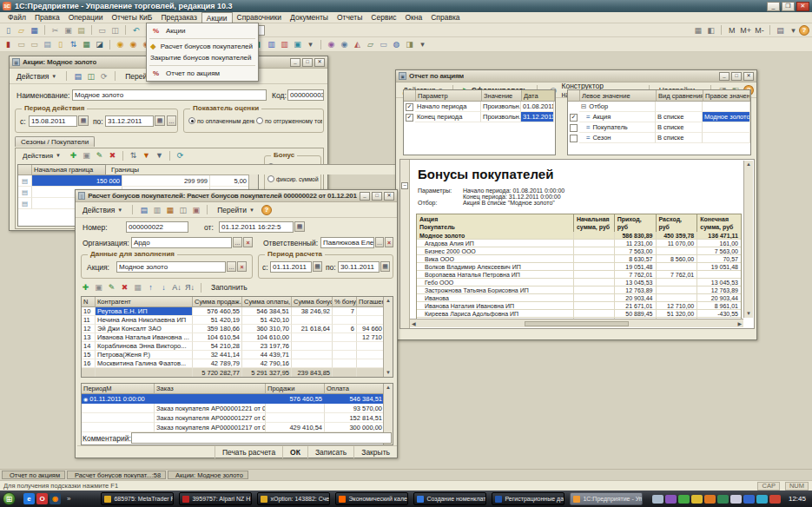  Describe the element at coordinates (344, 45) in the screenshot. I see `user2-icon: ◉` at that location.